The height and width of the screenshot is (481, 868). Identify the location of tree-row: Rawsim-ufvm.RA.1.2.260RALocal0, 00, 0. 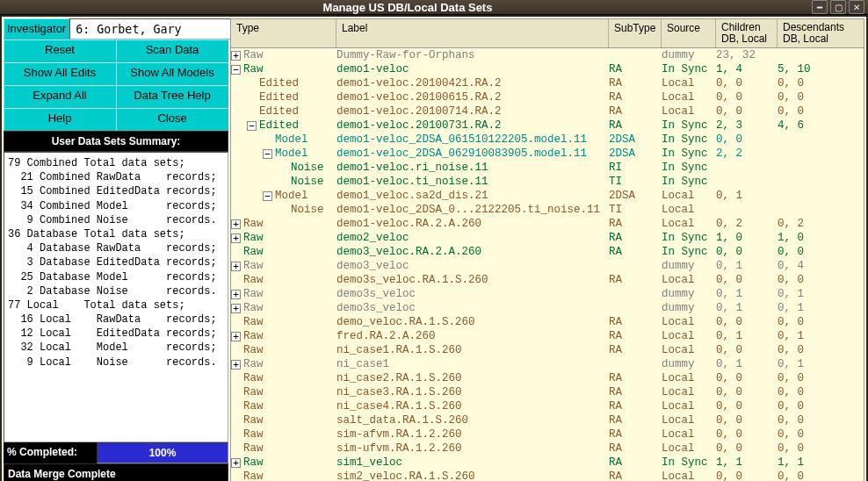
(547, 449).